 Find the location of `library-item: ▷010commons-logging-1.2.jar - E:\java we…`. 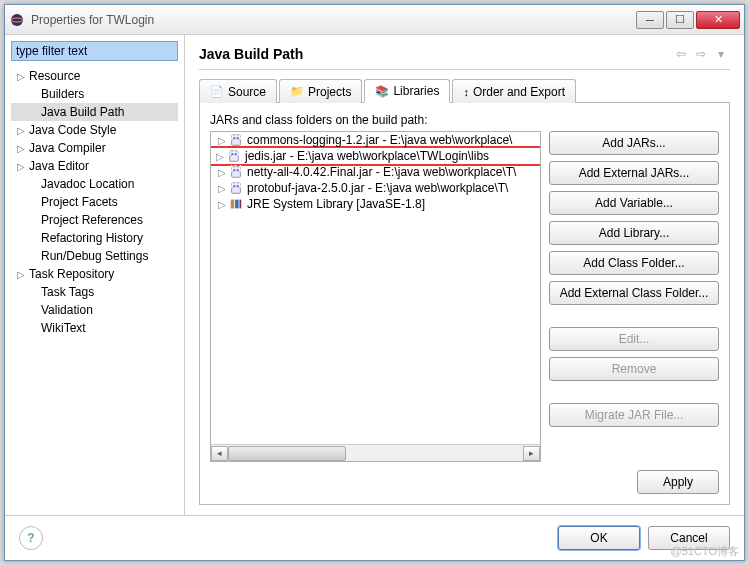

library-item: ▷010commons-logging-1.2.jar - E:\java we… is located at coordinates (376, 140).